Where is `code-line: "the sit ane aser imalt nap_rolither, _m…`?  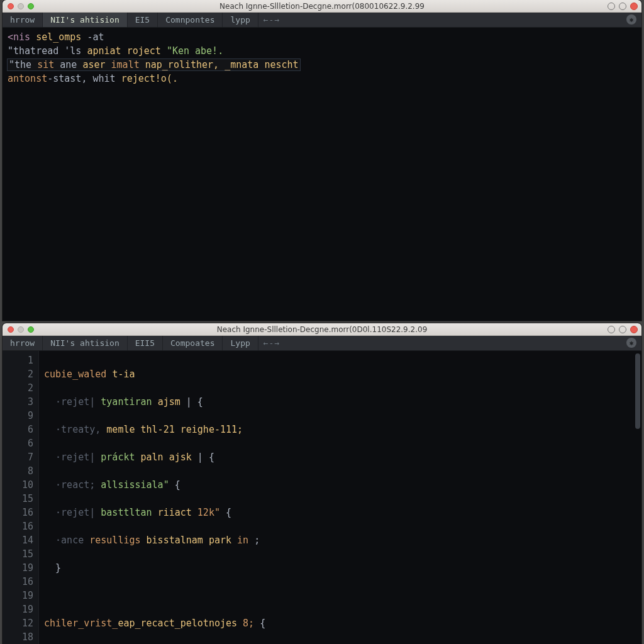 code-line: "the sit ane aser imalt nap_rolither, _m… is located at coordinates (322, 65).